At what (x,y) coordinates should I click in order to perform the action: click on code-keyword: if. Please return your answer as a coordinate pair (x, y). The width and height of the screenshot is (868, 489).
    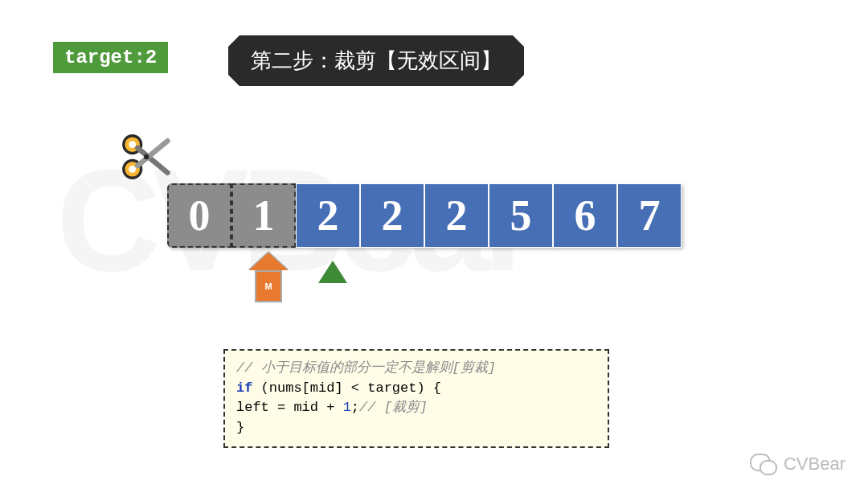
    Looking at the image, I should click on (244, 388).